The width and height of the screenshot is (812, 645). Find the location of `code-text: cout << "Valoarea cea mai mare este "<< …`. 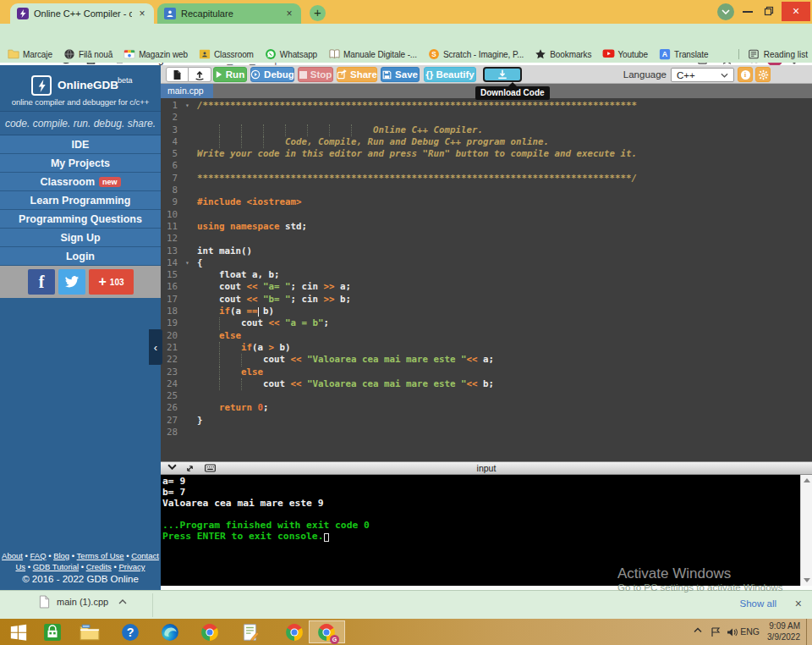

code-text: cout << "Valoarea cea mai mare este "<< … is located at coordinates (345, 384).